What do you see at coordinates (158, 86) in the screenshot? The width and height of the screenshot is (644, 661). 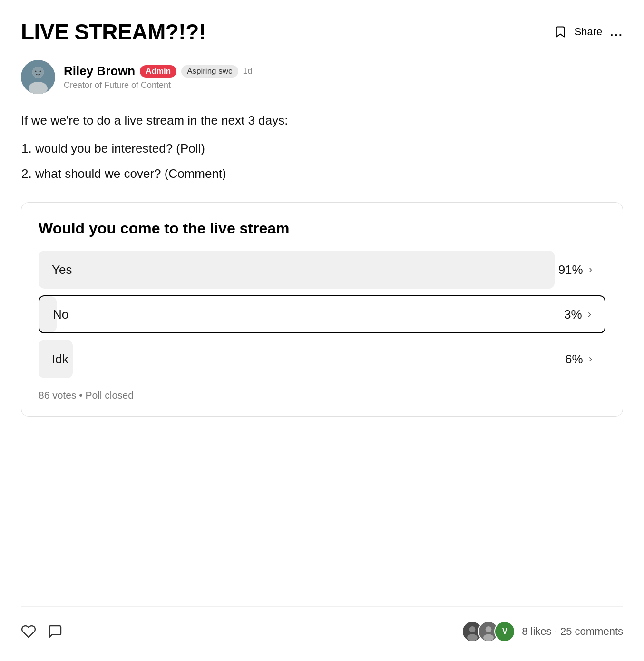 I see `author-subtitle: Creator of Future of Content` at bounding box center [158, 86].